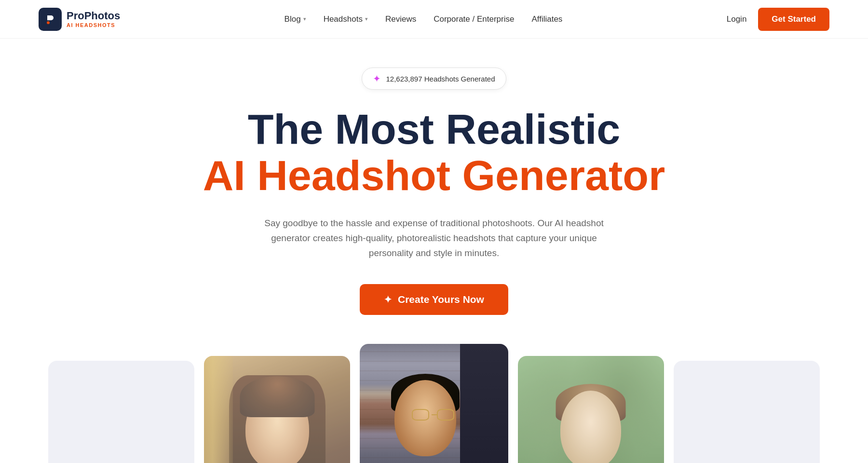 This screenshot has height=463, width=868. I want to click on blog-chevron-icon: ▾, so click(305, 19).